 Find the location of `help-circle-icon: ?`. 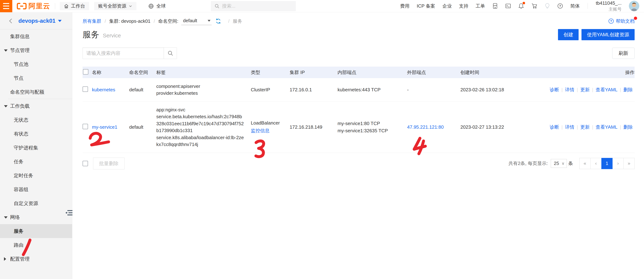

help-circle-icon: ? is located at coordinates (611, 21).